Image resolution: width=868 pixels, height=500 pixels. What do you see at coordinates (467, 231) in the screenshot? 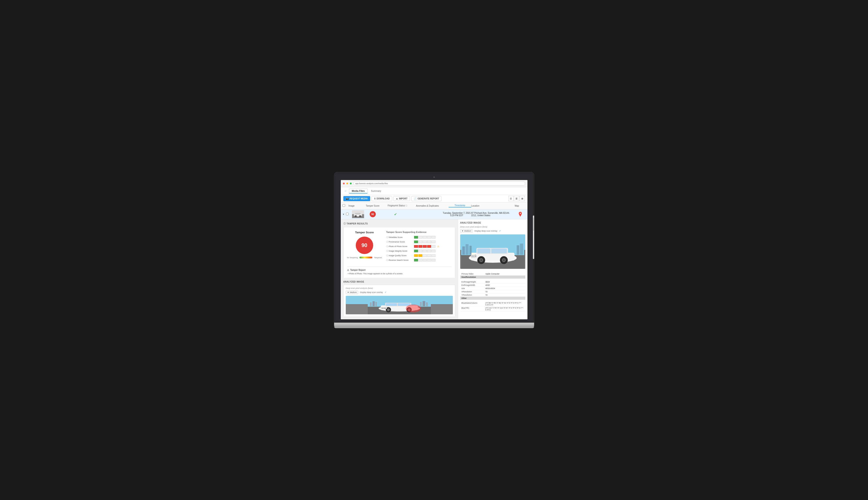
I see `scan-dropdown: ▼ Medium` at bounding box center [467, 231].